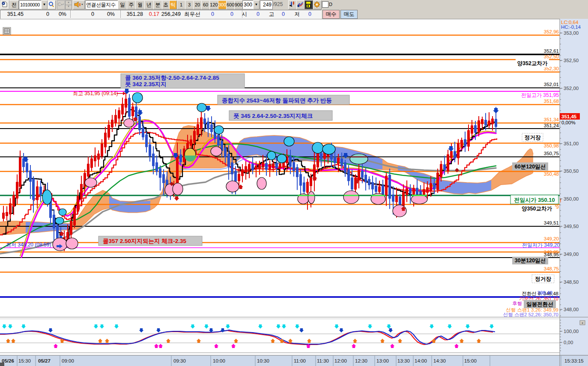  What do you see at coordinates (68, 361) in the screenshot?
I see `svg-text: 09:00` at bounding box center [68, 361].